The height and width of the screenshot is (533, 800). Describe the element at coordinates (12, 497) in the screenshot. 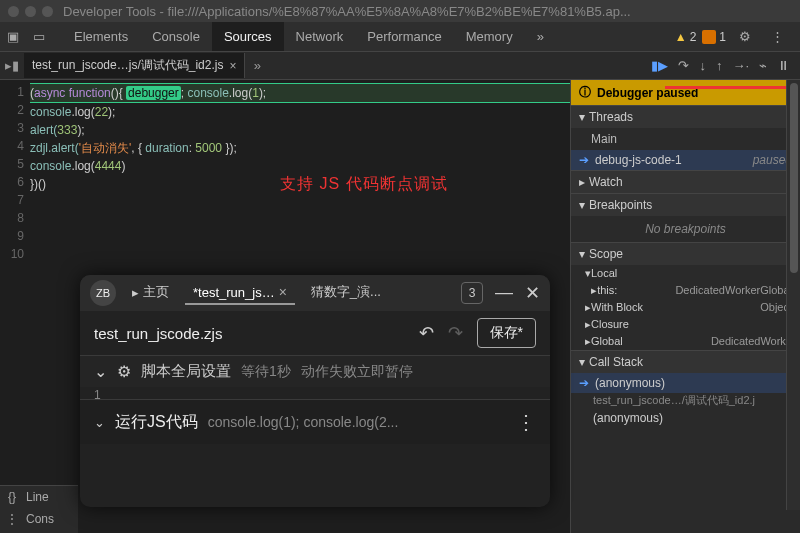

I see `braces-icon: {}` at that location.